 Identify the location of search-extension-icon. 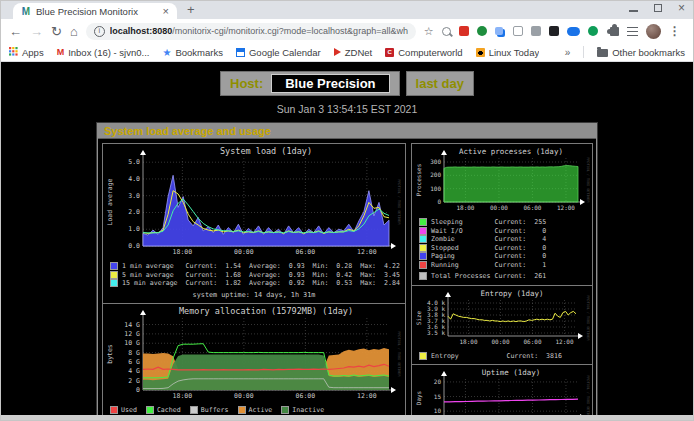
(446, 32).